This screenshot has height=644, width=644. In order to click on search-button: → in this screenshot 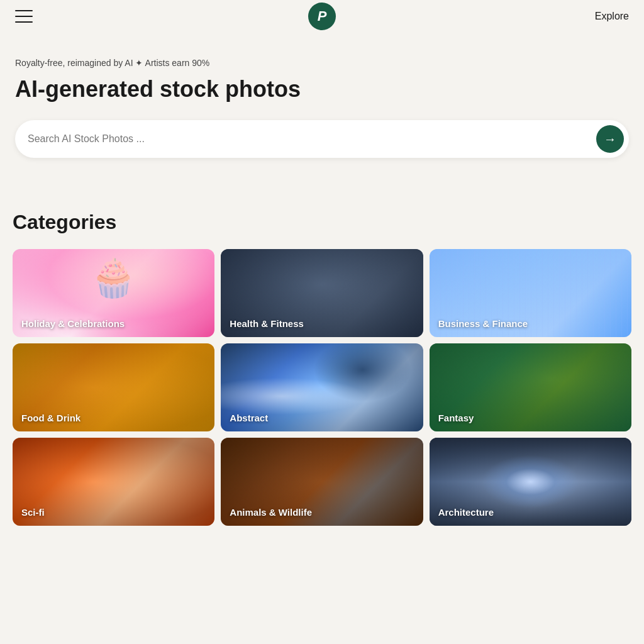, I will do `click(610, 139)`.